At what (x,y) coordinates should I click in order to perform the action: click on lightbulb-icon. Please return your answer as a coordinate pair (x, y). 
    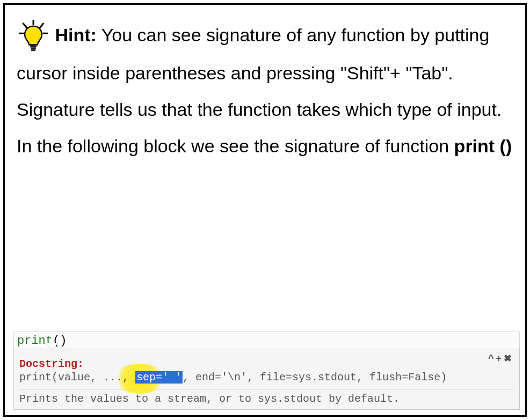
    Looking at the image, I should click on (33, 36).